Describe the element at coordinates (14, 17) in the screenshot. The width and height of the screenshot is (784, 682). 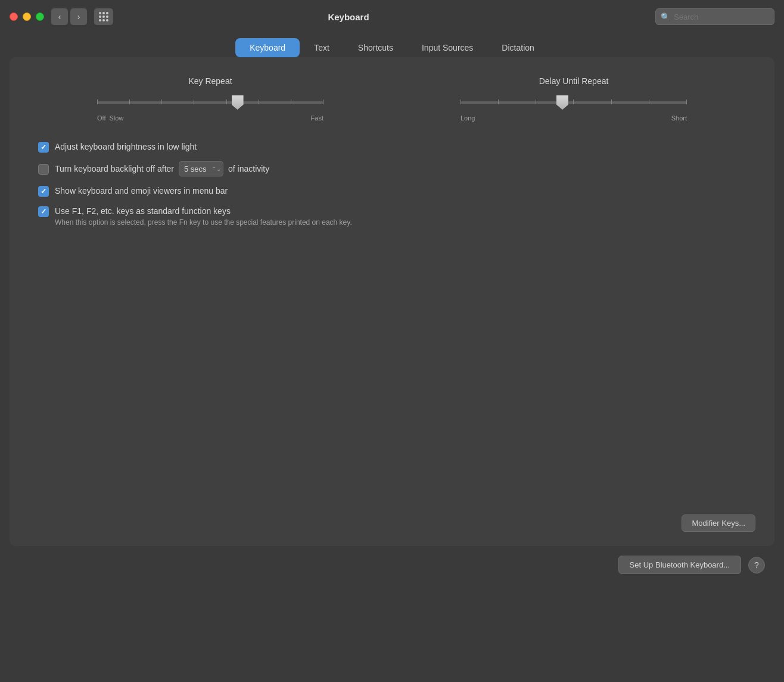
I see `close-button` at that location.